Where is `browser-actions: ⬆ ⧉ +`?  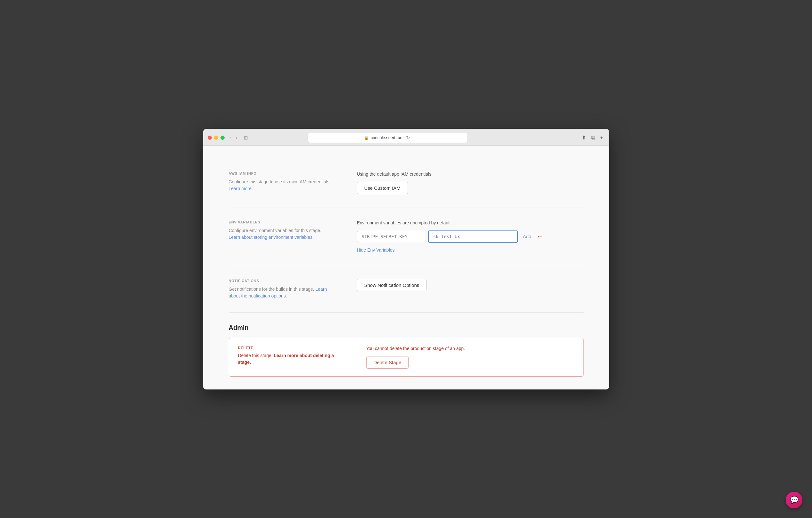 browser-actions: ⬆ ⧉ + is located at coordinates (592, 138).